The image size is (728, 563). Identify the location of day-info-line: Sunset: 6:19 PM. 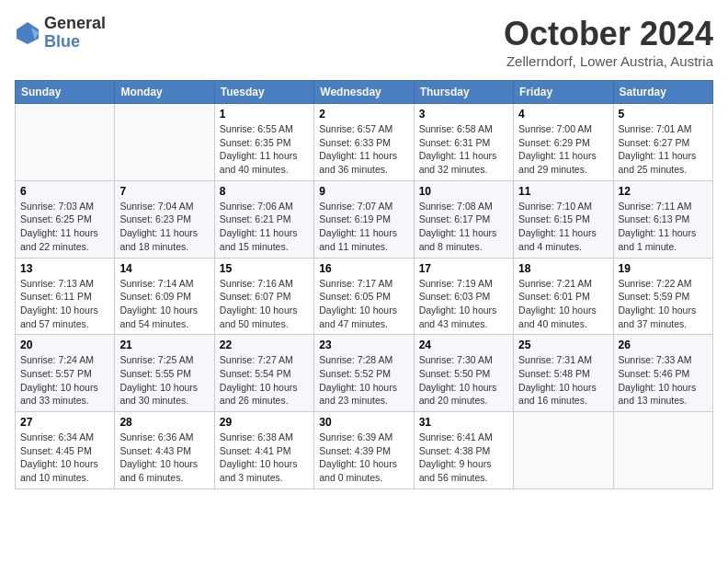
(364, 219).